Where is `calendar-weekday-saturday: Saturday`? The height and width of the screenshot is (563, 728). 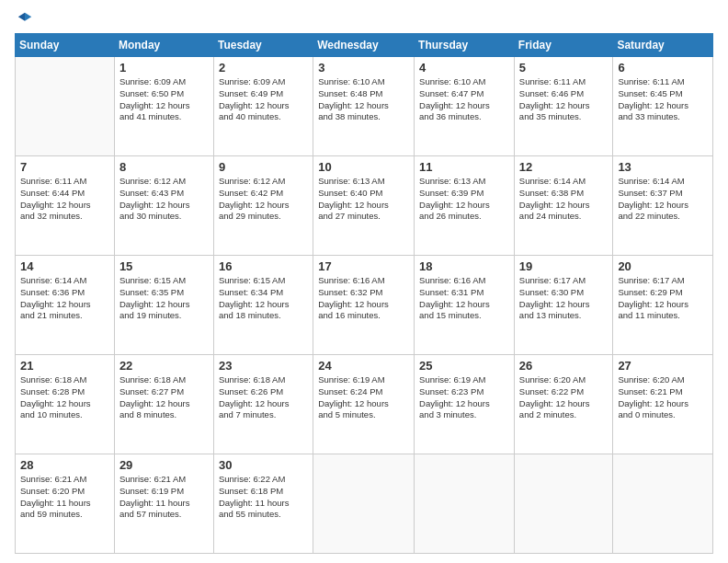
calendar-weekday-saturday: Saturday is located at coordinates (664, 46).